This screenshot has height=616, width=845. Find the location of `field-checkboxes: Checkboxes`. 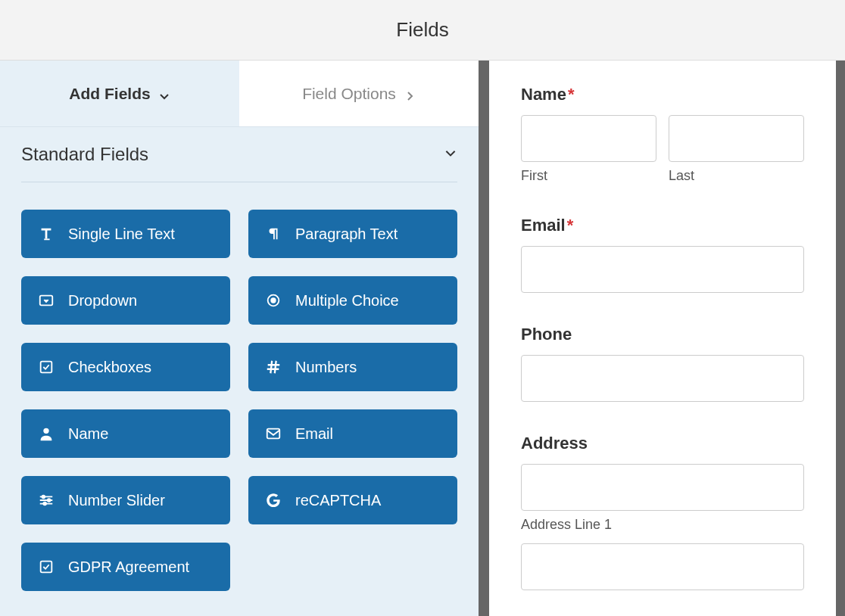

field-checkboxes: Checkboxes is located at coordinates (126, 367).